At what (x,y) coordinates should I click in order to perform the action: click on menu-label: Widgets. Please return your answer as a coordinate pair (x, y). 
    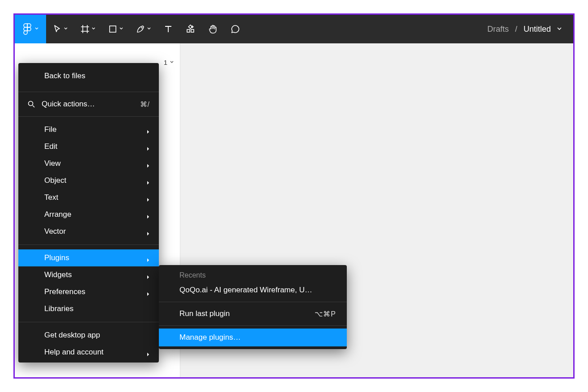
    Looking at the image, I should click on (58, 275).